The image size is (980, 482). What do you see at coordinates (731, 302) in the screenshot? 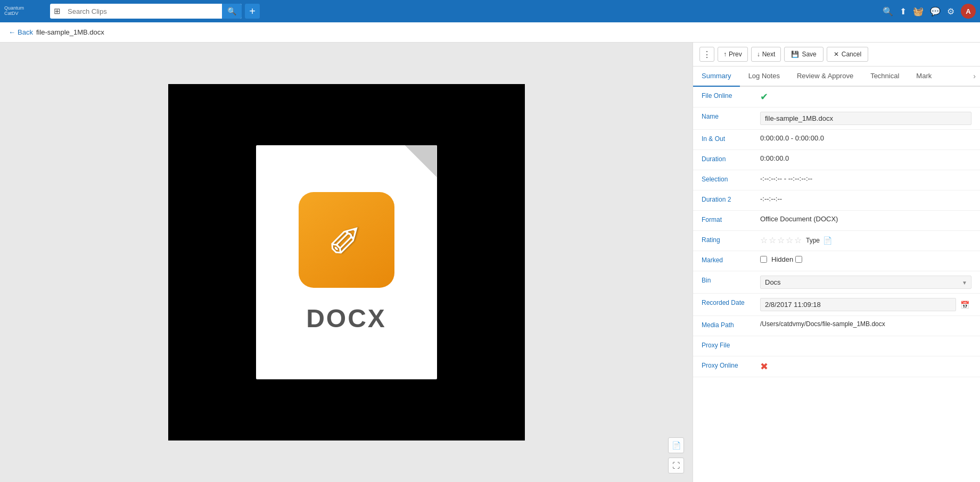
I see `recorded-date-label: Recorded Date` at bounding box center [731, 302].